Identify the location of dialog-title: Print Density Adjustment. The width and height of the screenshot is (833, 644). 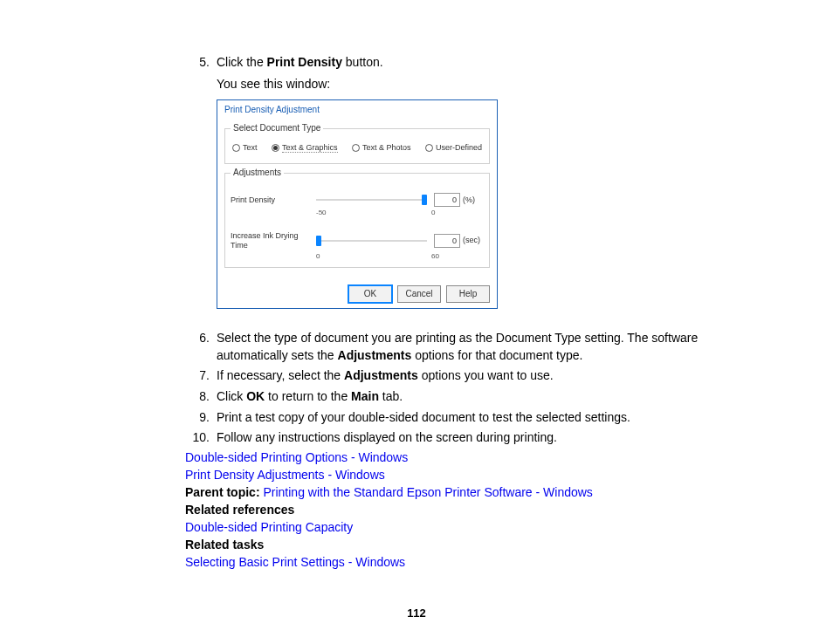
(357, 110).